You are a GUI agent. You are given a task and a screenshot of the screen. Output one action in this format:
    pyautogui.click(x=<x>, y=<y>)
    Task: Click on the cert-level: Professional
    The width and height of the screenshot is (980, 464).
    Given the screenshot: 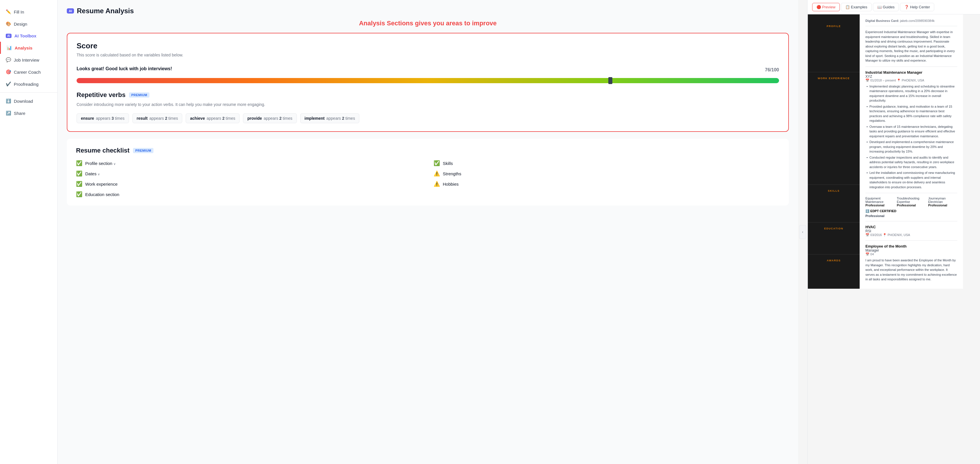 What is the action you would take?
    pyautogui.click(x=912, y=216)
    